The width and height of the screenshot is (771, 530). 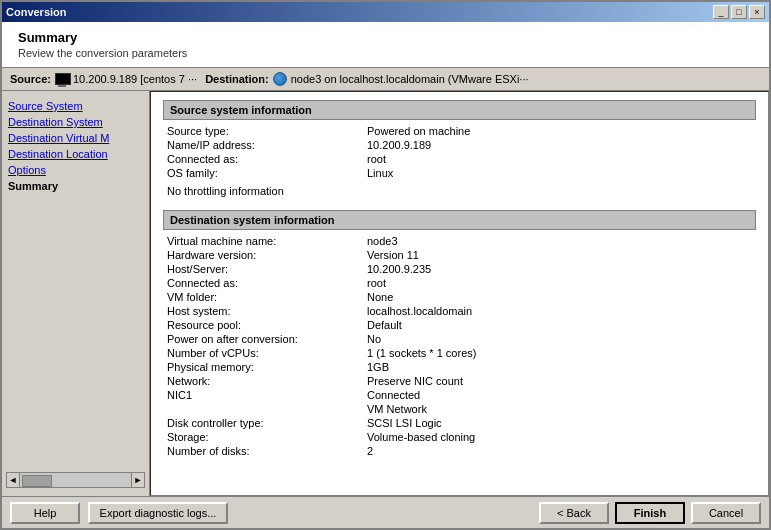 What do you see at coordinates (460, 367) in the screenshot?
I see `table-row: Physical memory: 1GB` at bounding box center [460, 367].